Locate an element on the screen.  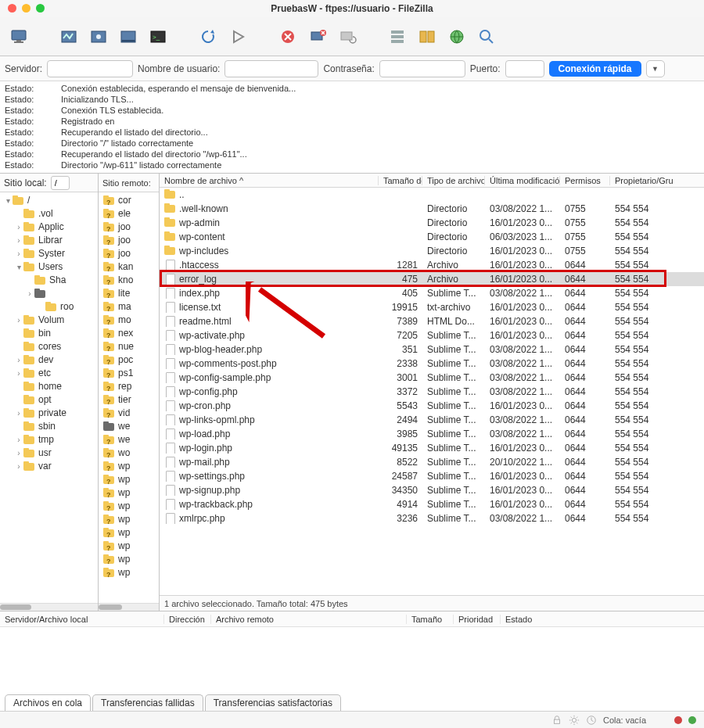
toggle-local-tree-button is located at coordinates (99, 37).